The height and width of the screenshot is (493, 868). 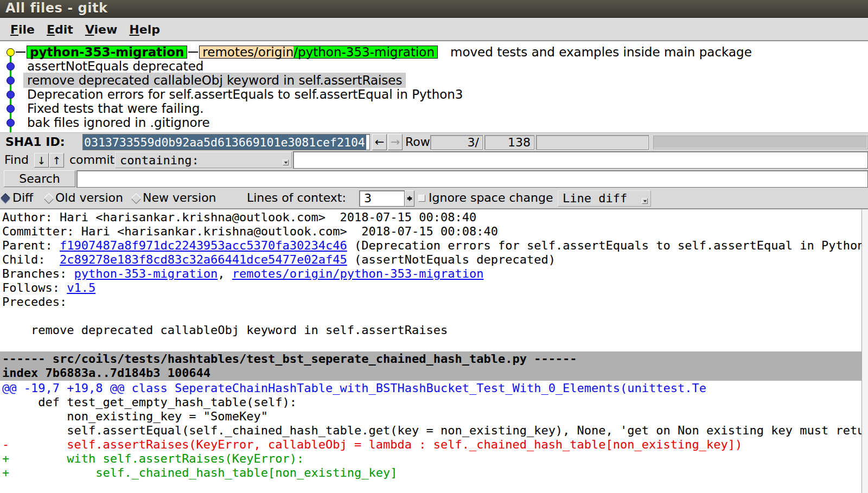 I want to click on commit-message: bak files ignored in .gitignore, so click(x=118, y=123).